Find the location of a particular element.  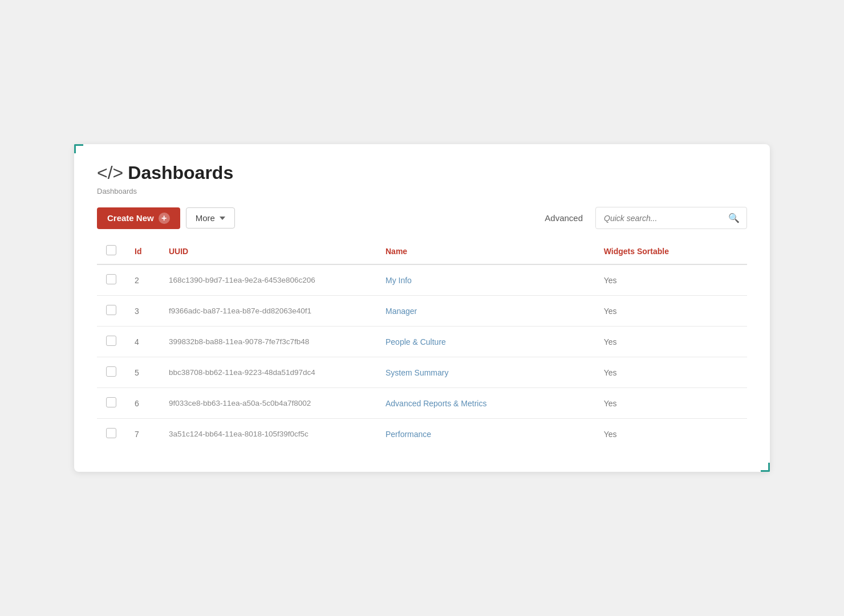

corner-decoration-tl is located at coordinates (79, 149).